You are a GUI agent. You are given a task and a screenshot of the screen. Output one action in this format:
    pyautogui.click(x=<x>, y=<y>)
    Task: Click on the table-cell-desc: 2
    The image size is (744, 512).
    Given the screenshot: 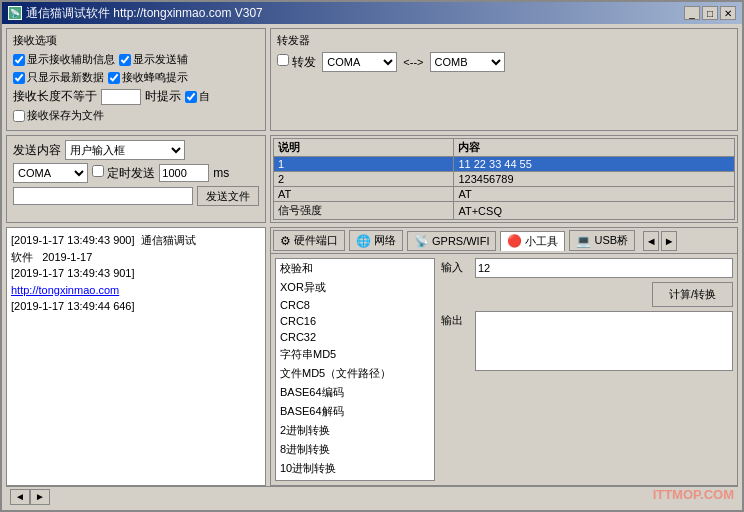 What is the action you would take?
    pyautogui.click(x=364, y=180)
    